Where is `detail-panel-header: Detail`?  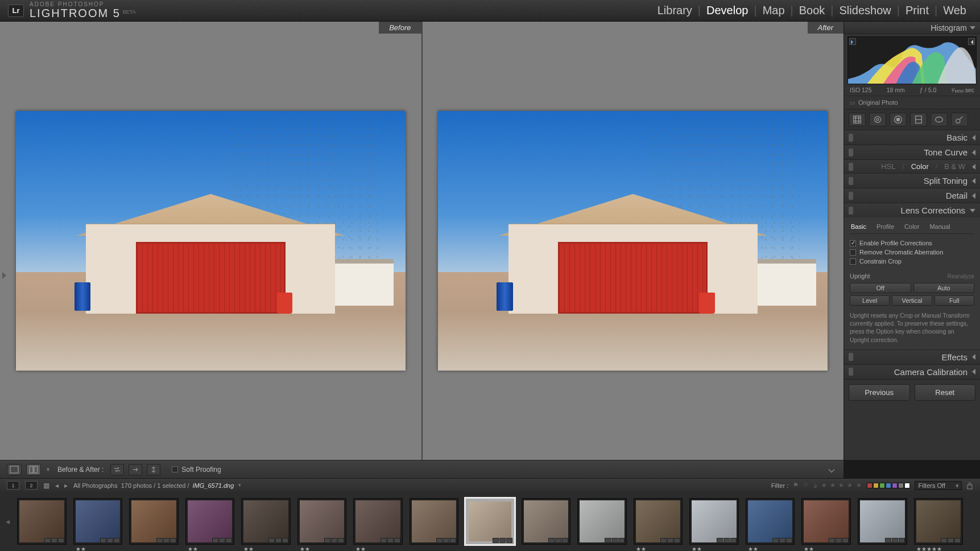
detail-panel-header: Detail is located at coordinates (912, 196).